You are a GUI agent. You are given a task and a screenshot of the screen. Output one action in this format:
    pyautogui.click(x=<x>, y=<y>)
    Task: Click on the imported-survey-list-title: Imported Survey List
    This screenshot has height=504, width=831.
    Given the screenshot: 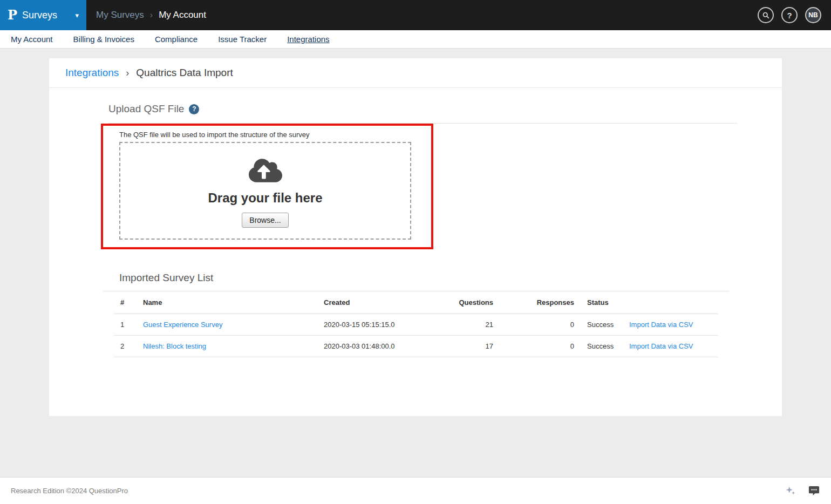 What is the action you would take?
    pyautogui.click(x=451, y=278)
    